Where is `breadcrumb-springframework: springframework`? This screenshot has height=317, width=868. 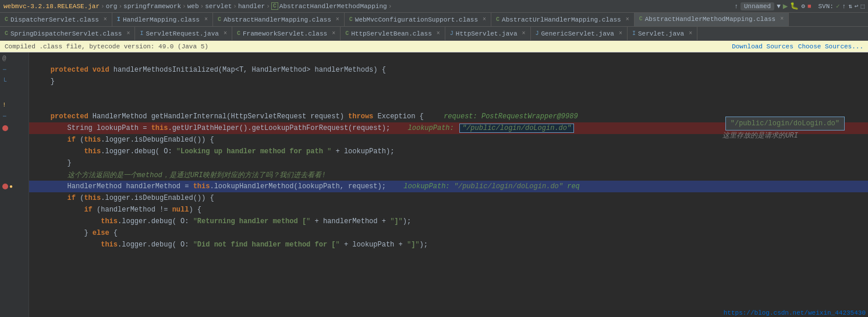
breadcrumb-springframework: springframework is located at coordinates (153, 6).